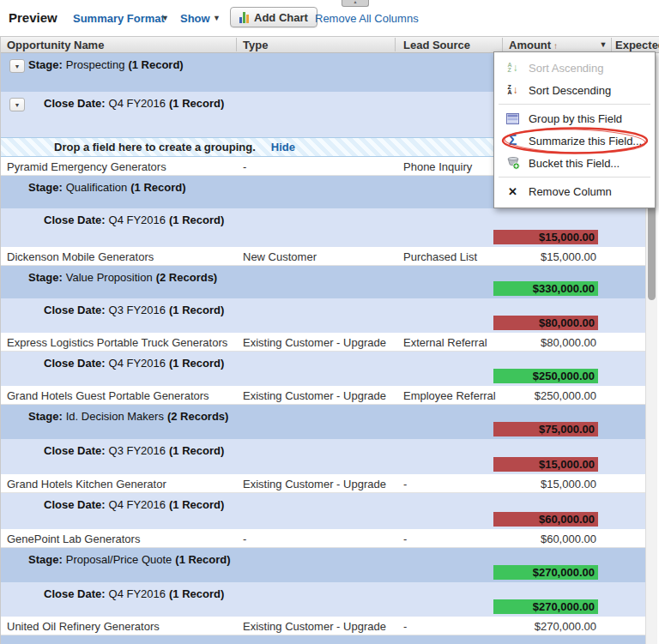  What do you see at coordinates (556, 46) in the screenshot?
I see `sort-ascending-indicator-icon: ↑` at bounding box center [556, 46].